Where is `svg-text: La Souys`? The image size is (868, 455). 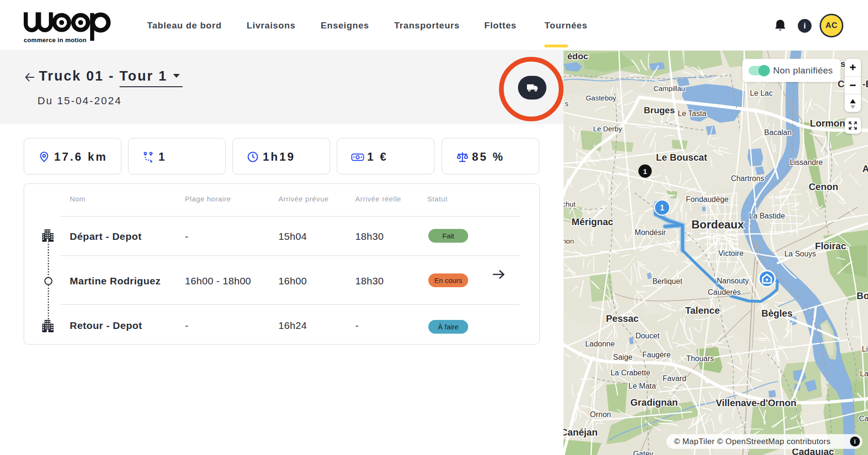 svg-text: La Souys is located at coordinates (801, 254).